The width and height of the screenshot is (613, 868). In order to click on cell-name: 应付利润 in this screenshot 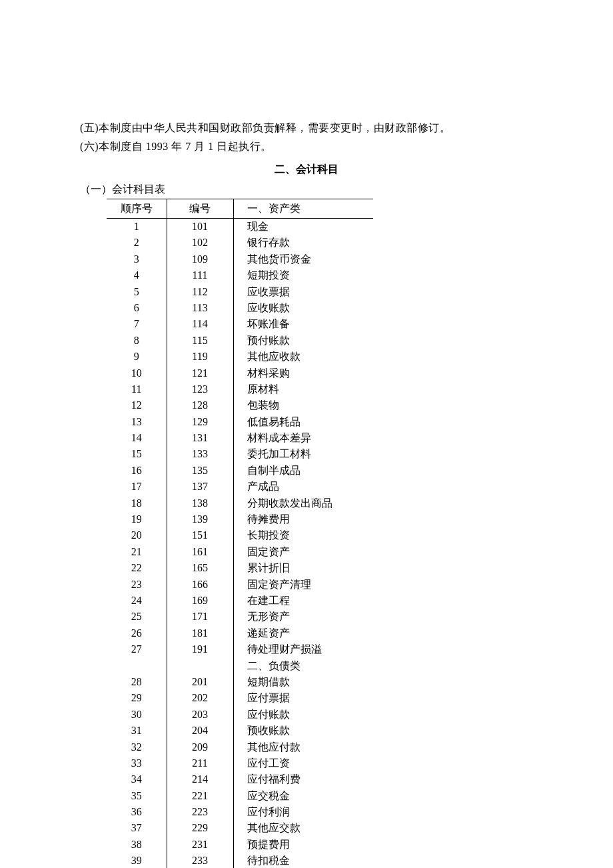, I will do `click(303, 812)`.